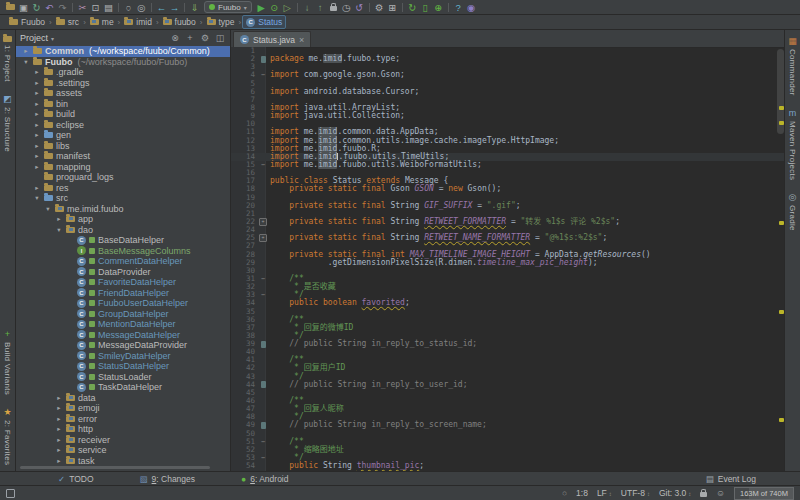 The height and width of the screenshot is (500, 800). What do you see at coordinates (168, 479) in the screenshot?
I see `tool-window-button-9-changes: ▧9: Changes` at bounding box center [168, 479].